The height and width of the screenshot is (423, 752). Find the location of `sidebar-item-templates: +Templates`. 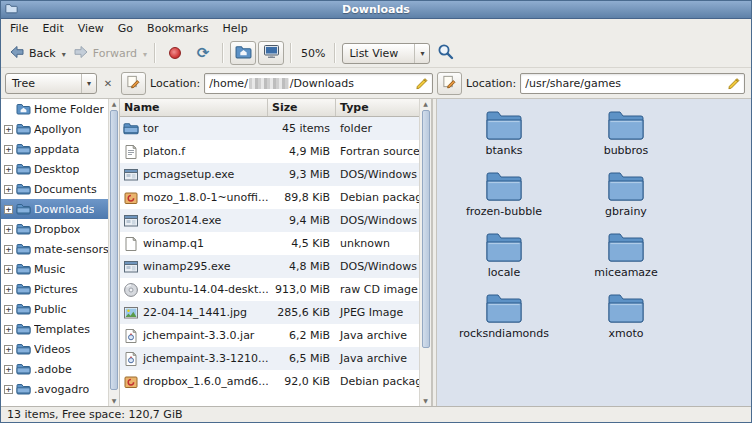

sidebar-item-templates: +Templates is located at coordinates (54, 329).